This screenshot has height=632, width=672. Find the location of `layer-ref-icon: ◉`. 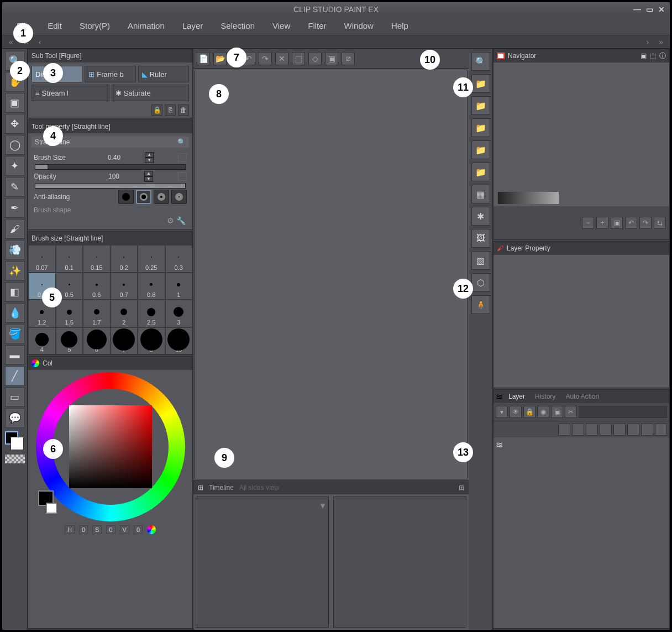

layer-ref-icon: ◉ is located at coordinates (543, 412).